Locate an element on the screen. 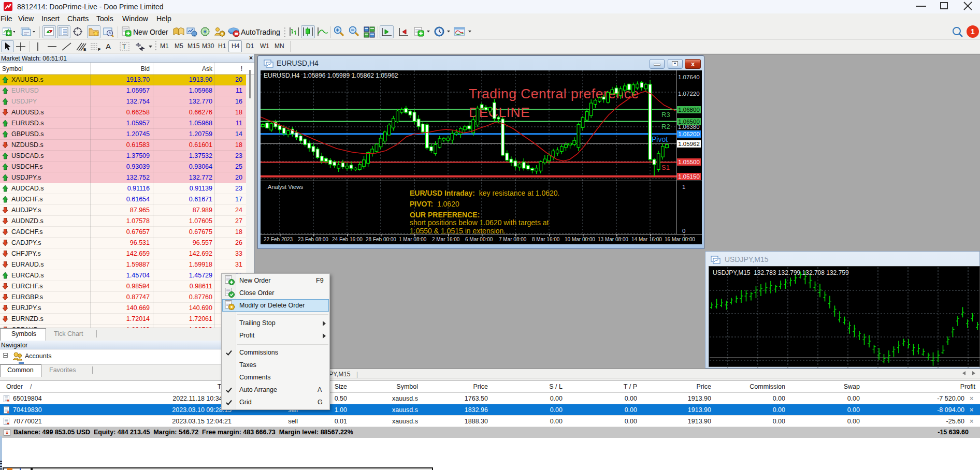 The image size is (980, 470). svg-text: F is located at coordinates (99, 49).